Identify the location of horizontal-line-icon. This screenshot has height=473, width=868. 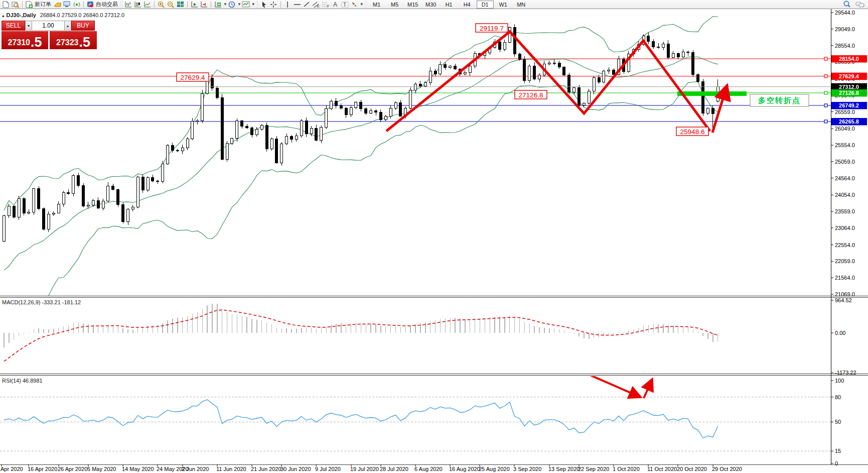
(297, 5).